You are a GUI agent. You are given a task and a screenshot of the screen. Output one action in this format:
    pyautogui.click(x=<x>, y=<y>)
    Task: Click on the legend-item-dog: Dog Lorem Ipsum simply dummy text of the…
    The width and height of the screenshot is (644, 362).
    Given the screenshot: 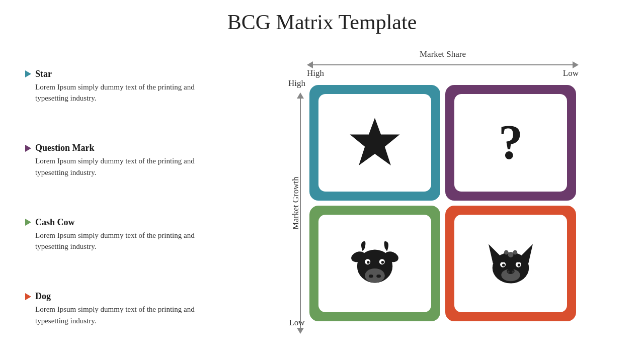 What is the action you would take?
    pyautogui.click(x=126, y=309)
    